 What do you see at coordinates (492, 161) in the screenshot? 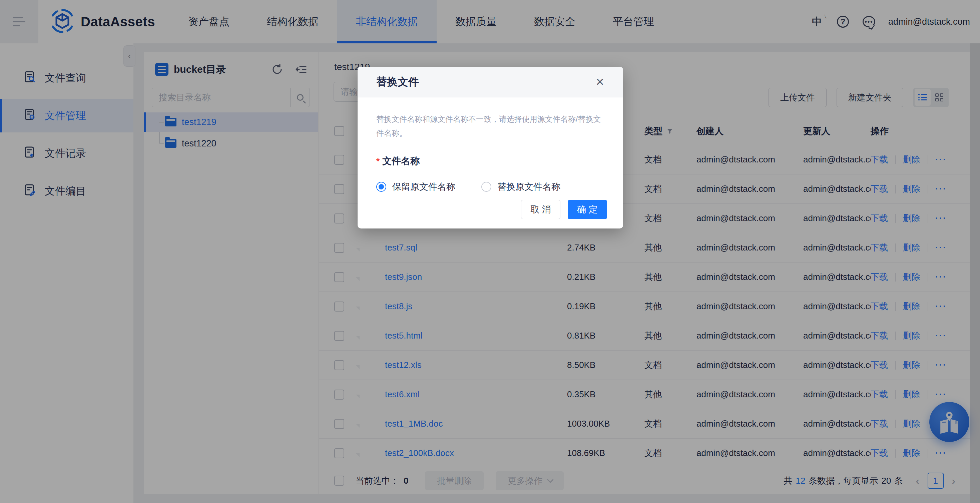
I see `field-label: *文件名称` at bounding box center [492, 161].